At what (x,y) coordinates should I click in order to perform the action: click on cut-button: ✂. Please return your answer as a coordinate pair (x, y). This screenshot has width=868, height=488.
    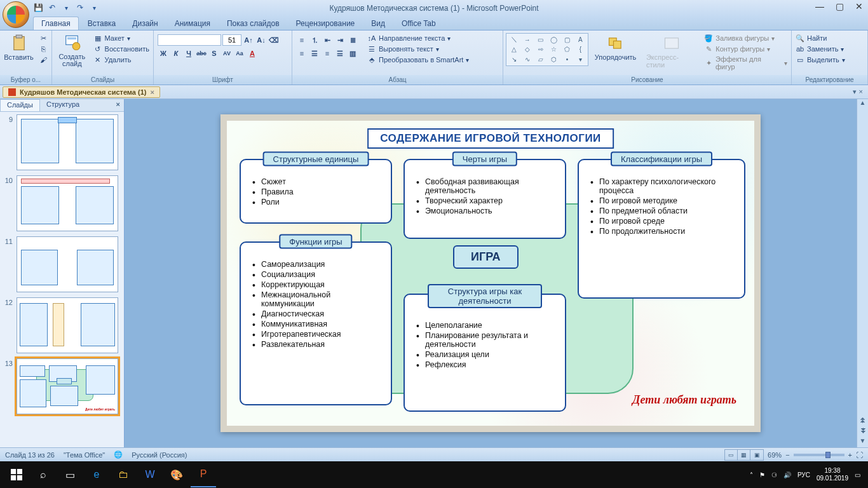
    Looking at the image, I should click on (43, 38).